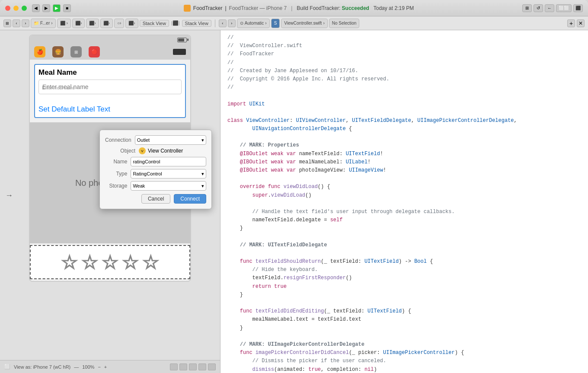  What do you see at coordinates (120, 151) in the screenshot?
I see `object-field-label: Object` at bounding box center [120, 151].